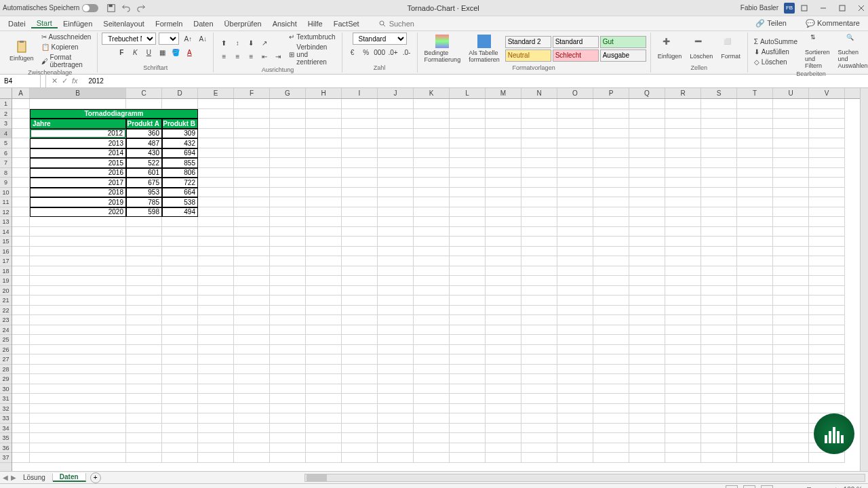  What do you see at coordinates (612, 262) in the screenshot?
I see `cell-P17` at bounding box center [612, 262].